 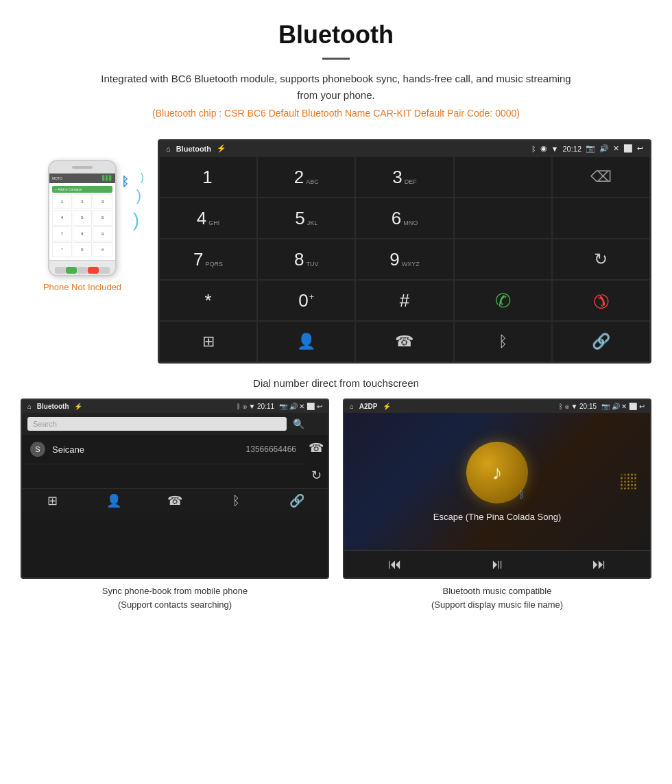 I want to click on pb-refresh-icon: ↻, so click(x=317, y=475).